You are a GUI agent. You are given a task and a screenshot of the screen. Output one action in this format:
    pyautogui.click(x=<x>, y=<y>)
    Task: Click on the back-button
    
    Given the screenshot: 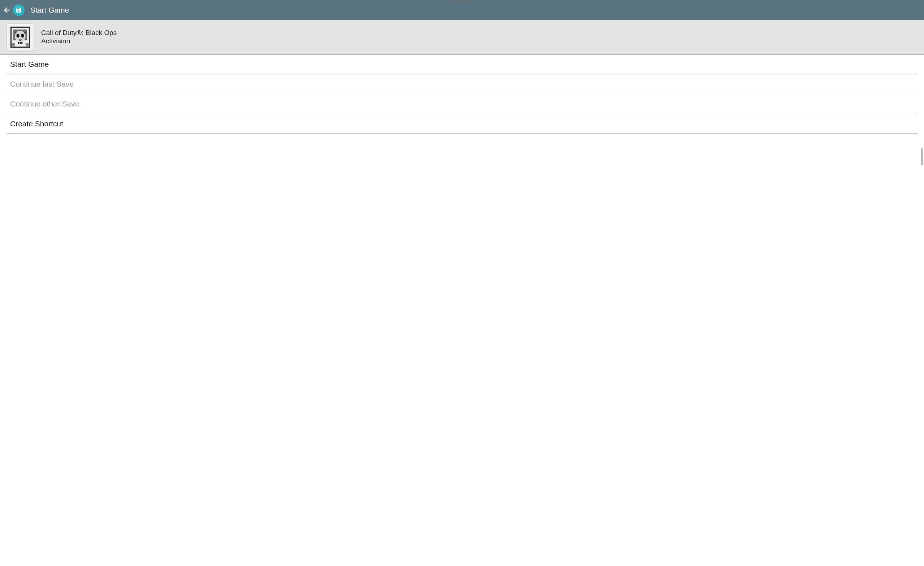 What is the action you would take?
    pyautogui.click(x=8, y=10)
    